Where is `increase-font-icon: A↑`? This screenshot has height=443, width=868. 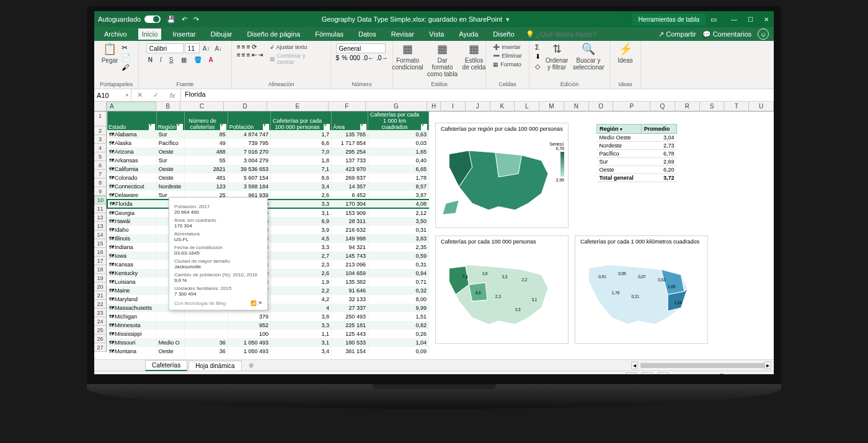
increase-font-icon: A↑ is located at coordinates (206, 48).